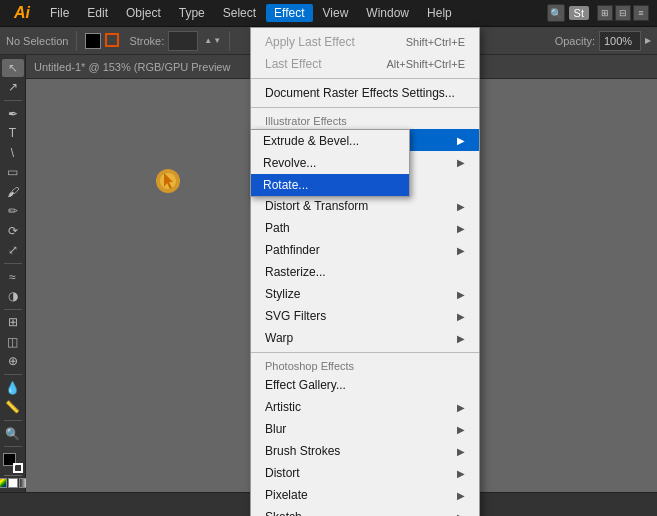 This screenshot has height=516, width=657. Describe the element at coordinates (623, 13) in the screenshot. I see `grid-btn: ⊟` at that location.